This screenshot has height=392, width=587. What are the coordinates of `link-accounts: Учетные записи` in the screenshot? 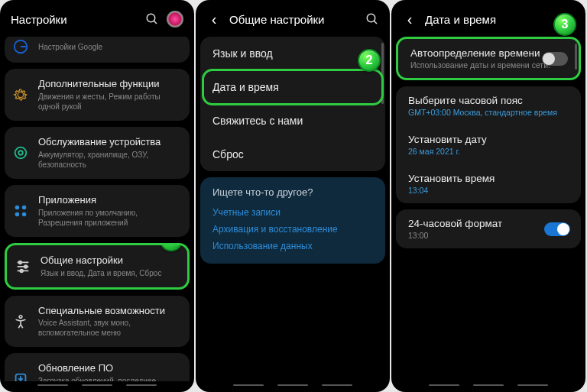 It's located at (293, 212).